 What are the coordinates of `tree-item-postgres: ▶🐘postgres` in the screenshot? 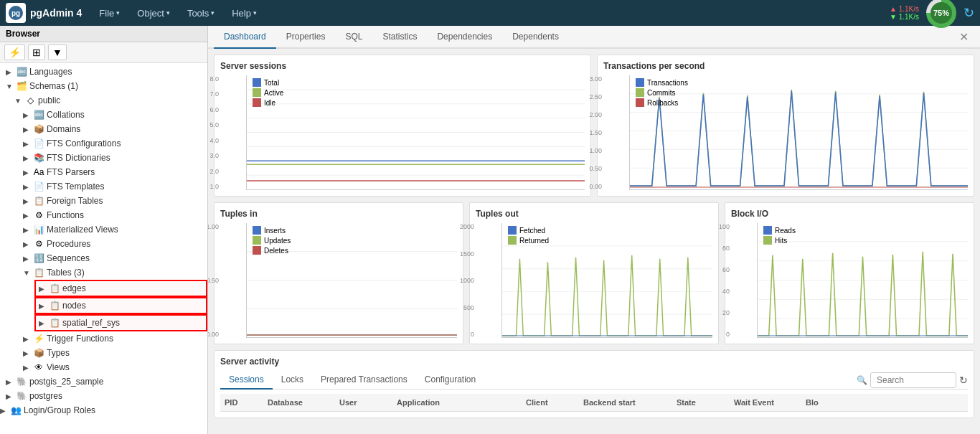 It's located at (103, 396).